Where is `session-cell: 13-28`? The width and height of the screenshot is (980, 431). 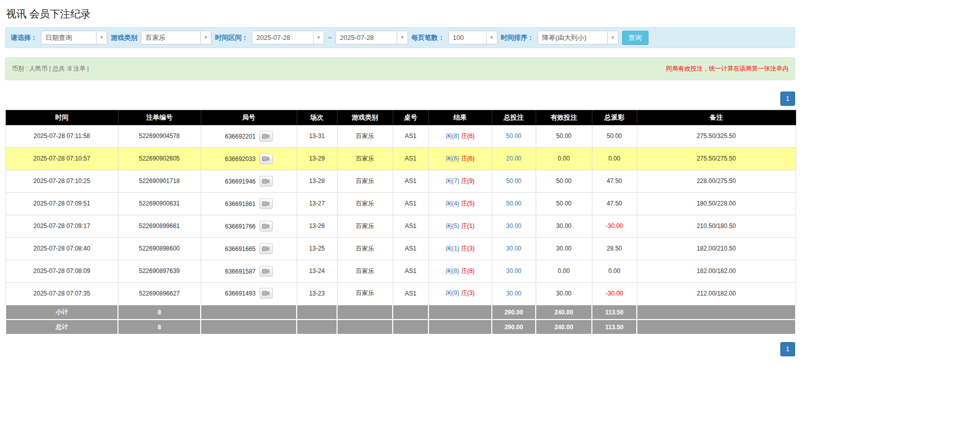
session-cell: 13-28 is located at coordinates (317, 181).